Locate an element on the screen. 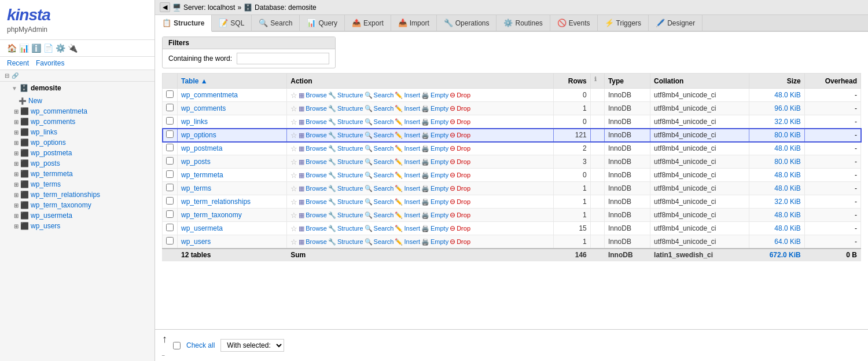 This screenshot has width=868, height=361. tree-label: wp_terms is located at coordinates (46, 184).